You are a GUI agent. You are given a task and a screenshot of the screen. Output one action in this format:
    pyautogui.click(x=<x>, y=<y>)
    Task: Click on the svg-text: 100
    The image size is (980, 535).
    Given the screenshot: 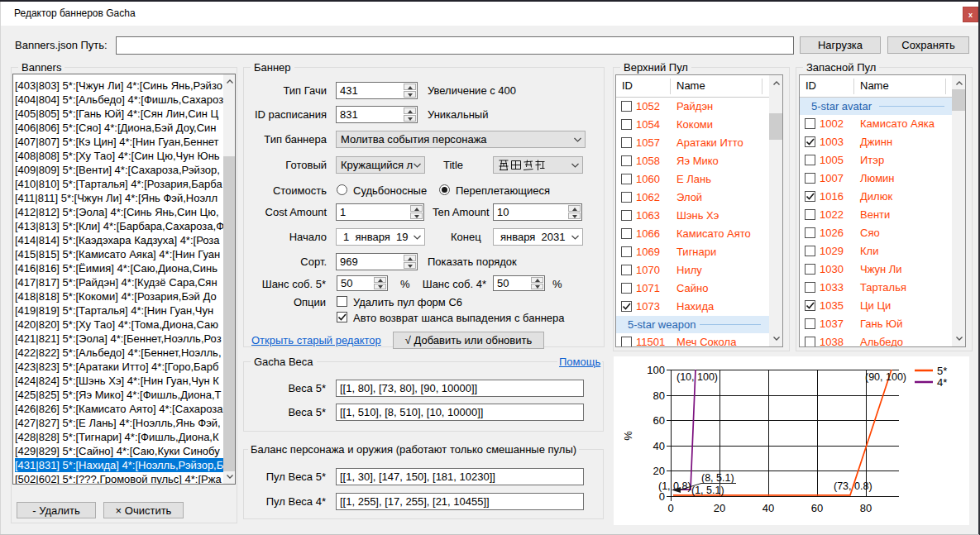 What is the action you would take?
    pyautogui.click(x=656, y=370)
    